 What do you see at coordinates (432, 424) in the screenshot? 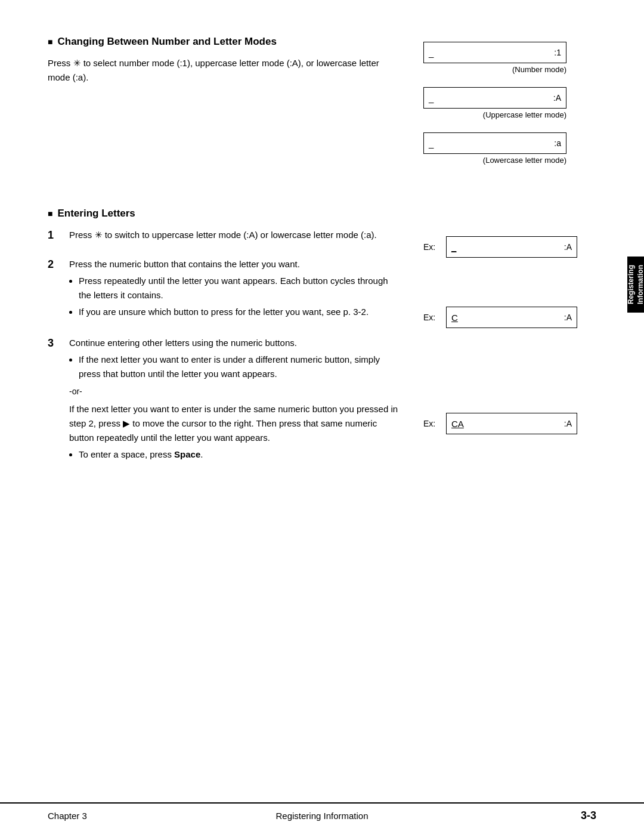
I see `ex-3-label: Ex:` at bounding box center [432, 424].